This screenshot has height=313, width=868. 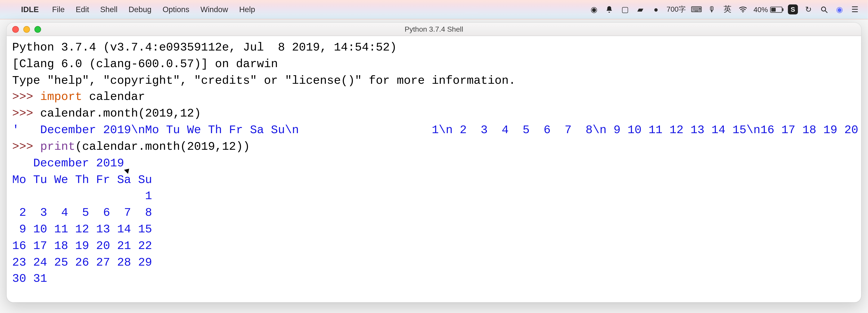 What do you see at coordinates (82, 9) in the screenshot?
I see `menu-edit: Edit` at bounding box center [82, 9].